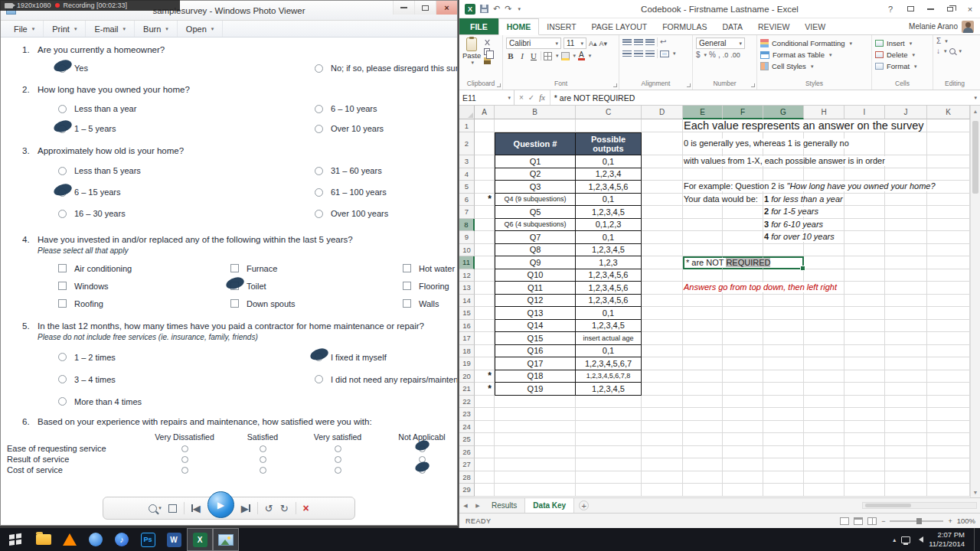 This screenshot has width=980, height=551. I want to click on taskbar-media-app-button, so click(96, 540).